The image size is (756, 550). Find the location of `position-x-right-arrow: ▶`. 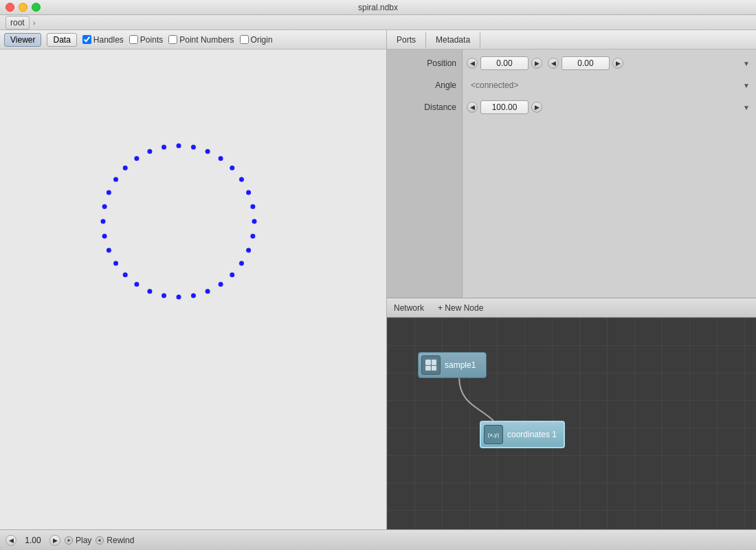

position-x-right-arrow: ▶ is located at coordinates (537, 63).